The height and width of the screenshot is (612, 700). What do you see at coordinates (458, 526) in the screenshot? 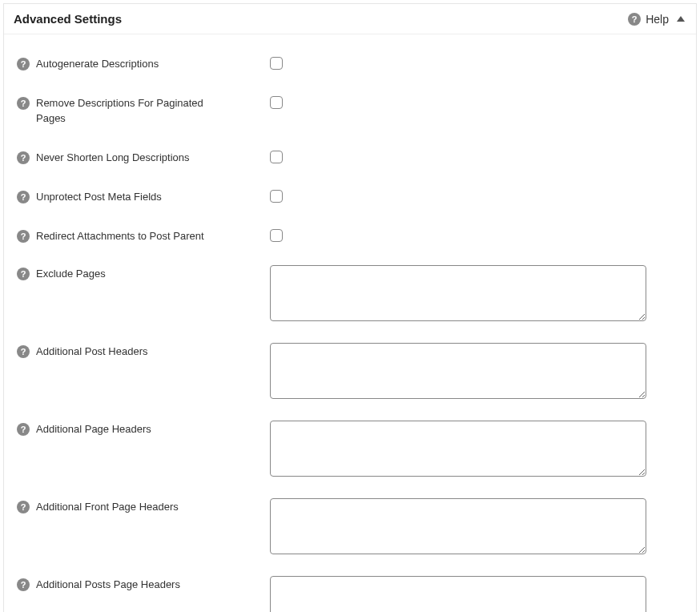
I see `textarea-additional-front-page-headers` at bounding box center [458, 526].